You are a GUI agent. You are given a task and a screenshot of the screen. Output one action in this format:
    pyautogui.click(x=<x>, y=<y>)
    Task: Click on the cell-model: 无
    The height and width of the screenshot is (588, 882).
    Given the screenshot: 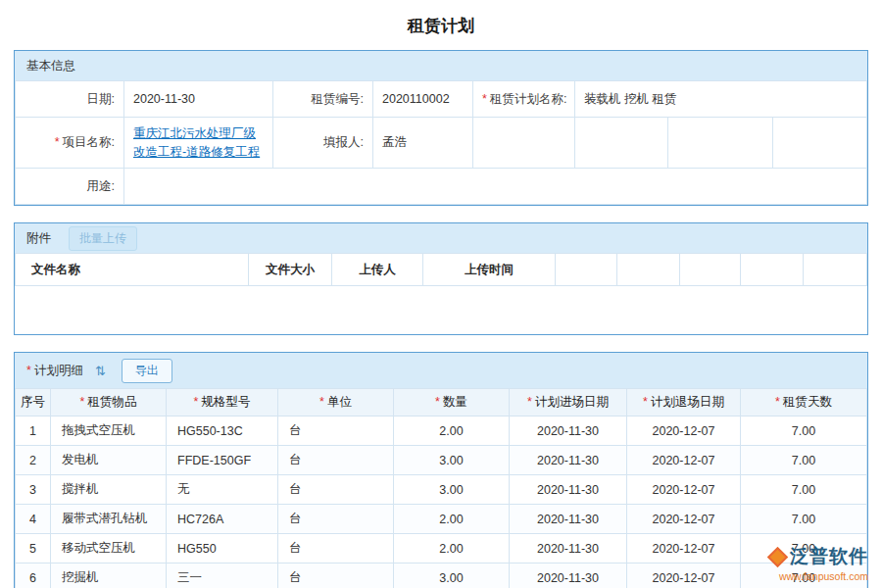 What is the action you would take?
    pyautogui.click(x=222, y=490)
    